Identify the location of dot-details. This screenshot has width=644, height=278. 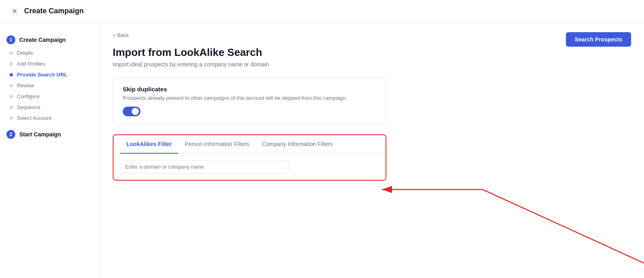
(11, 53).